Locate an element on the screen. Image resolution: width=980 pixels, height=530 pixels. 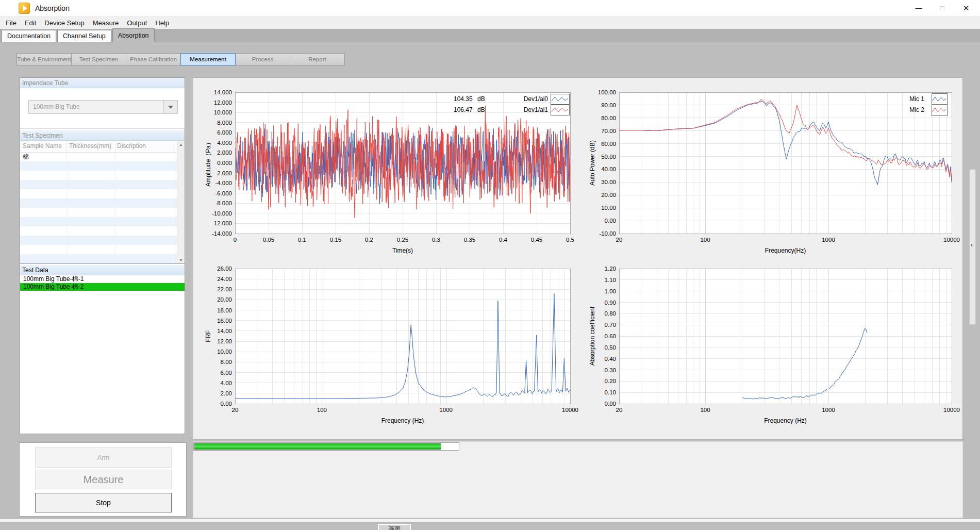
specimen-table-rows: 棉 is located at coordinates (98, 208).